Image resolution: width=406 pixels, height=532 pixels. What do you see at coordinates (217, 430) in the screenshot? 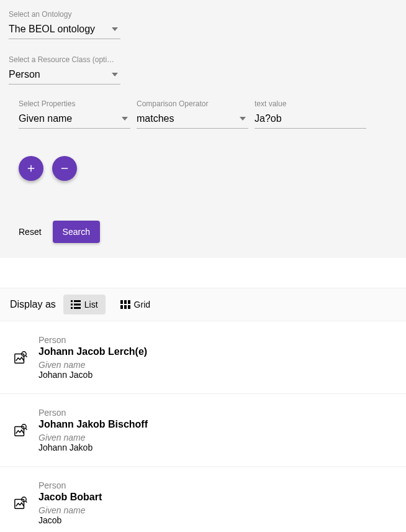
I see `result-body: Person Johann Jakob Bischoff Given name …` at bounding box center [217, 430].